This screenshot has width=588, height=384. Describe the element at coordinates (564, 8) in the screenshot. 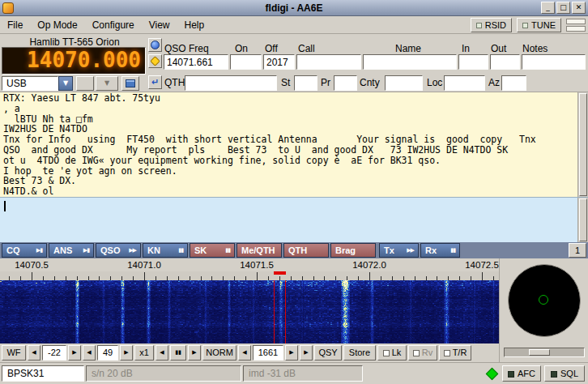

I see `maximize-button: □` at that location.